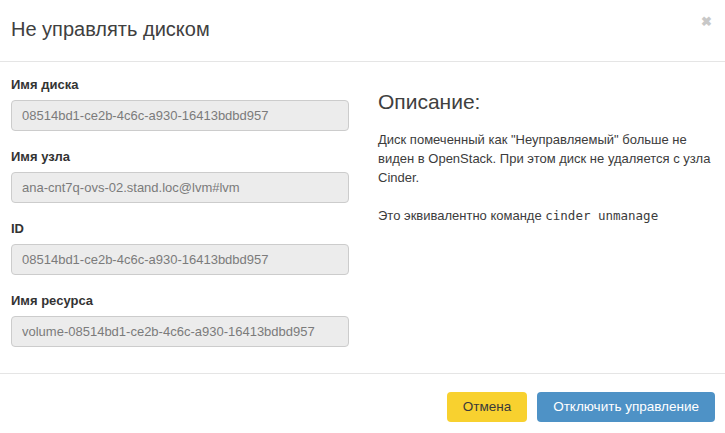 The width and height of the screenshot is (725, 433). What do you see at coordinates (544, 216) in the screenshot?
I see `description-command-line: Это эквивалентно команде cinder unmanage` at bounding box center [544, 216].